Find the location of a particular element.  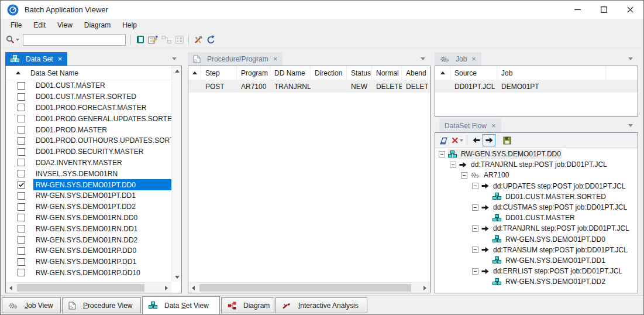

flow-tree-node: dd:ERRLIST step:POST job:DD01PT.JCL is located at coordinates (536, 271).